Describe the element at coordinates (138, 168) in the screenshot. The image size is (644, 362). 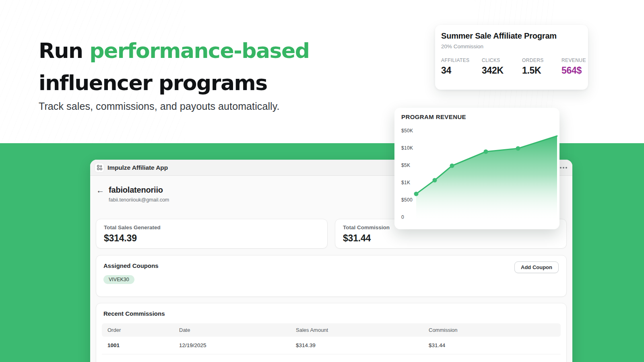
I see `app-title: Impulze Affiliate App` at that location.